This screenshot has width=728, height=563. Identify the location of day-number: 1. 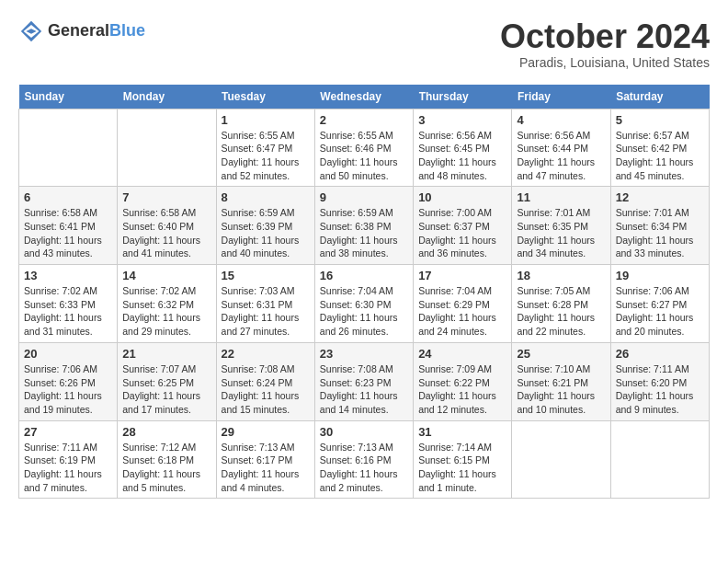
(266, 120).